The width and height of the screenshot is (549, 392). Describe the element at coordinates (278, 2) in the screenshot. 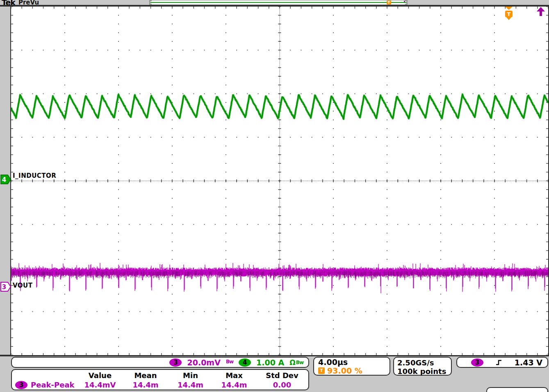

I see `record-waveform-line` at that location.